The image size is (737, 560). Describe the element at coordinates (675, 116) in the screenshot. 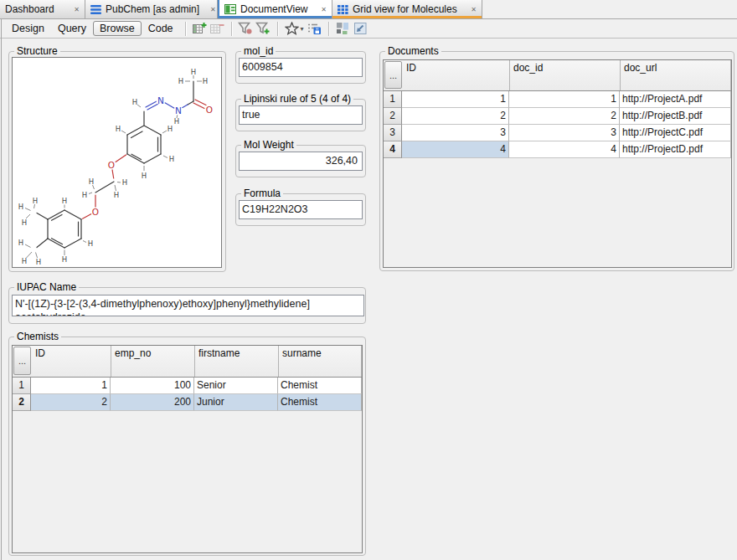

I see `cell-doc-url: http://ProjectB.pdf` at that location.